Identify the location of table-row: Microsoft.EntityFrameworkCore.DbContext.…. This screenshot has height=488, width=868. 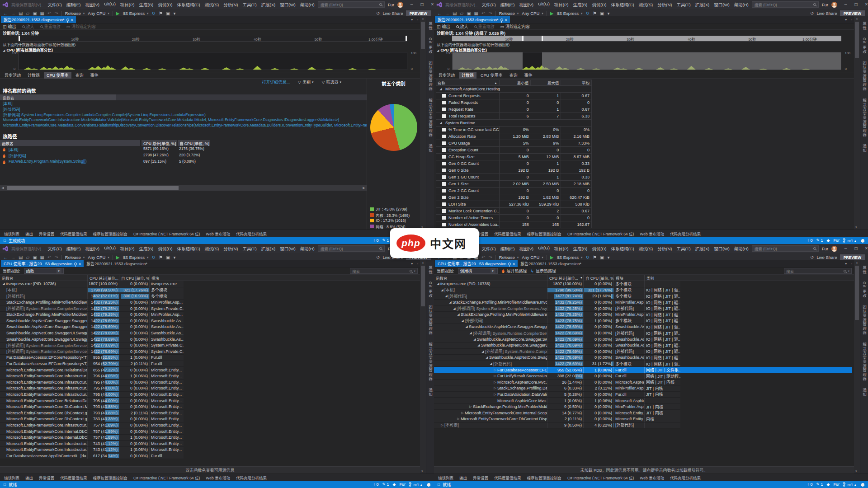
(92, 413).